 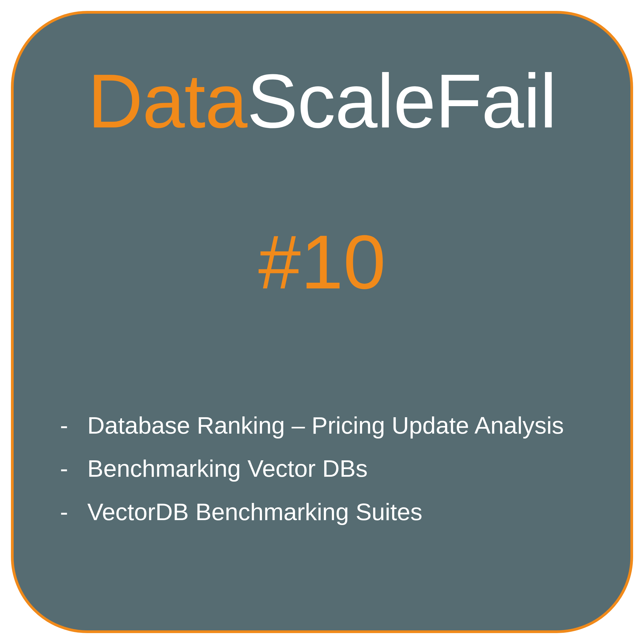 I want to click on title: DataScaleFail, so click(x=322, y=101).